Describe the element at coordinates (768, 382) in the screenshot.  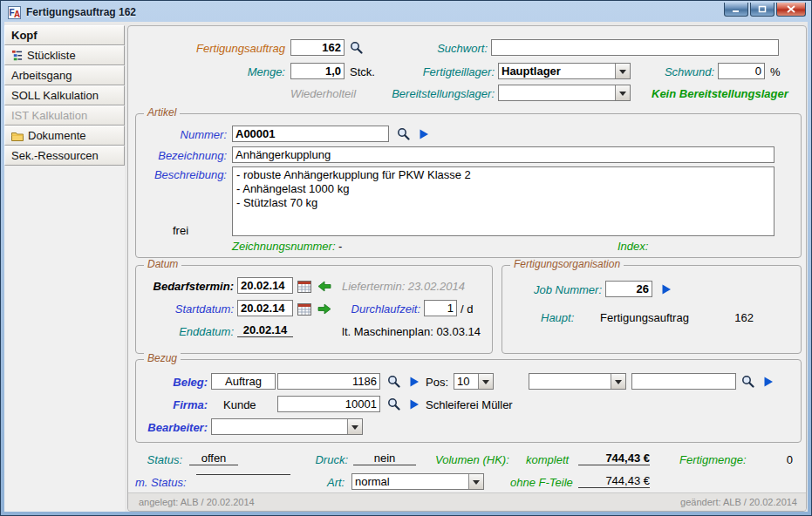
I see `reference-open-button` at that location.